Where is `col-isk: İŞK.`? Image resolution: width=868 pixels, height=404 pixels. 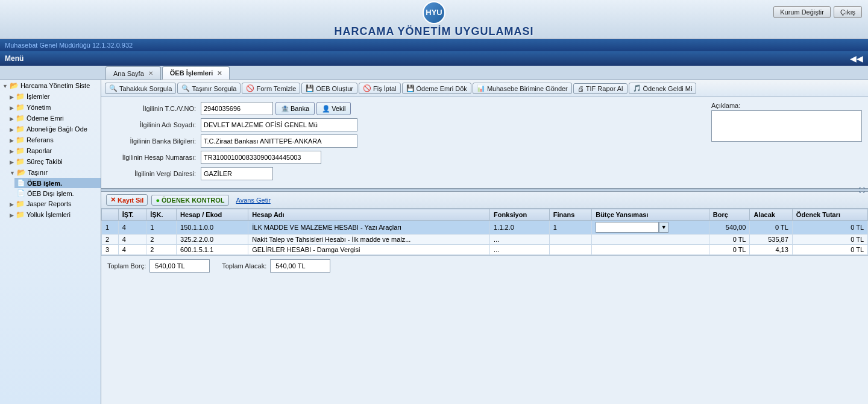
col-isk: İŞK. is located at coordinates (162, 215).